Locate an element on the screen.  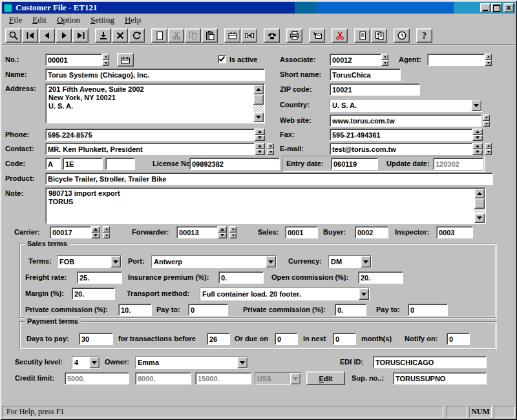
transport-method-select: Full container load. 20 footer. is located at coordinates (284, 294).